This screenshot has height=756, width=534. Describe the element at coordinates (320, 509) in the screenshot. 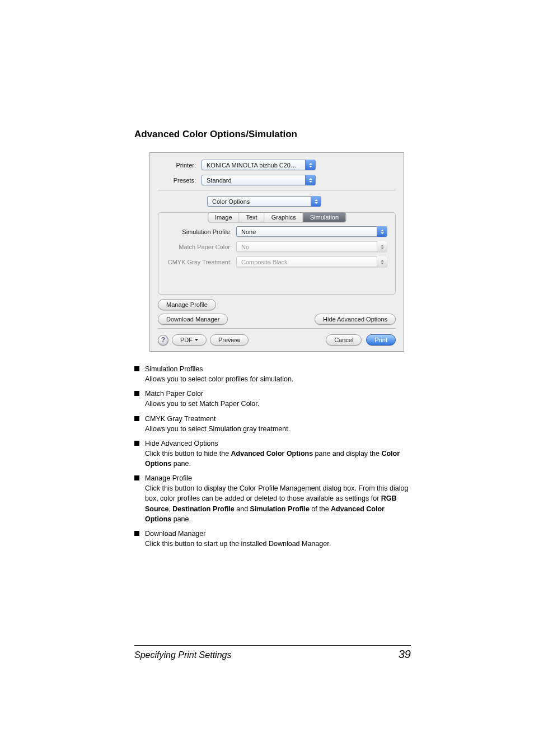

I see `item-body-part: of the` at that location.